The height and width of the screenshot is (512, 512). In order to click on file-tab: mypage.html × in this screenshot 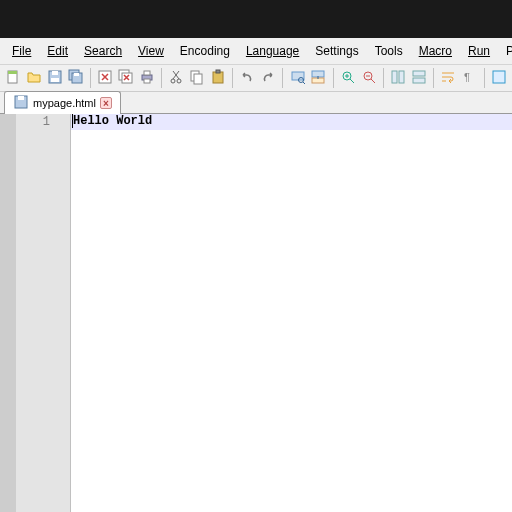, I will do `click(62, 102)`.